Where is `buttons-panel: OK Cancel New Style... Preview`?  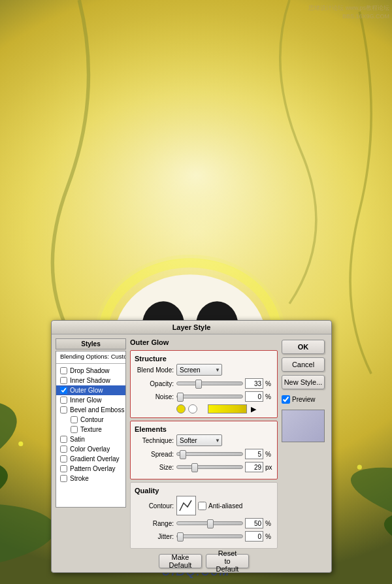
buttons-panel: OK Cancel New Style... Preview is located at coordinates (304, 453).